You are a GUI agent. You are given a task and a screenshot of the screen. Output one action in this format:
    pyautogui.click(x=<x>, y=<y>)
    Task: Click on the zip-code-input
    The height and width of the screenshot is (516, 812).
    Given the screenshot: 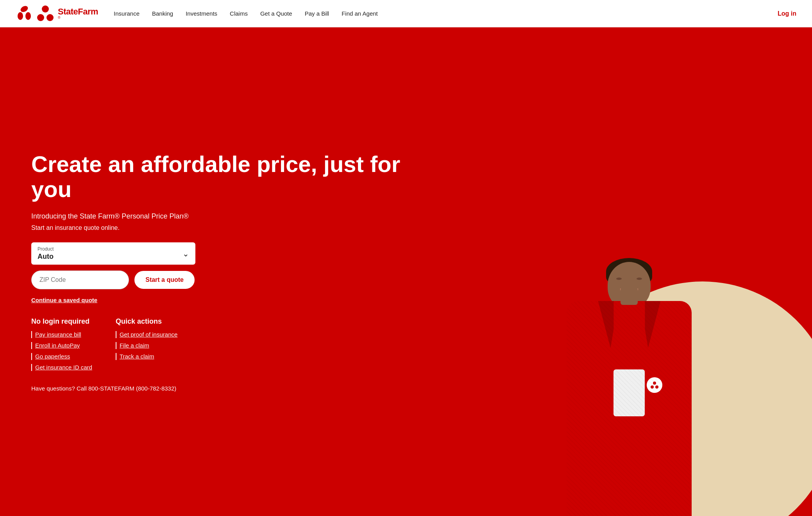 What is the action you would take?
    pyautogui.click(x=80, y=280)
    